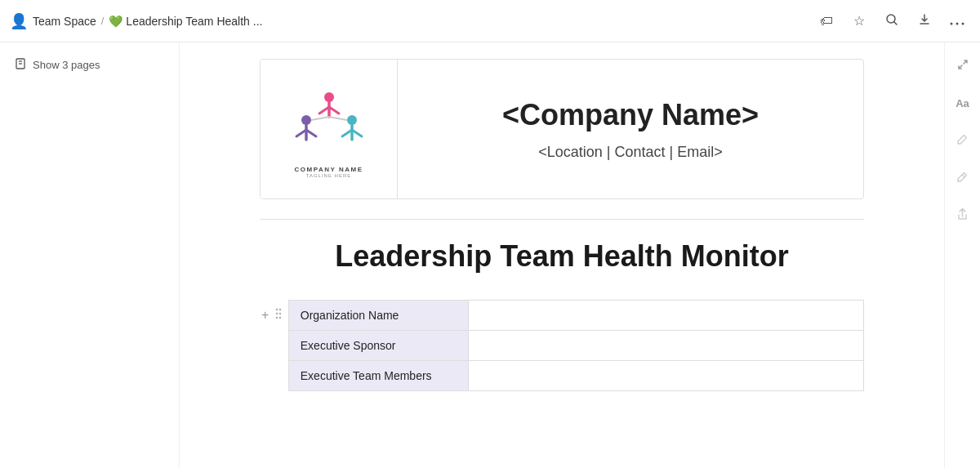 The height and width of the screenshot is (468, 980). Describe the element at coordinates (19, 21) in the screenshot. I see `team-space-avatar-icon: 👤` at that location.